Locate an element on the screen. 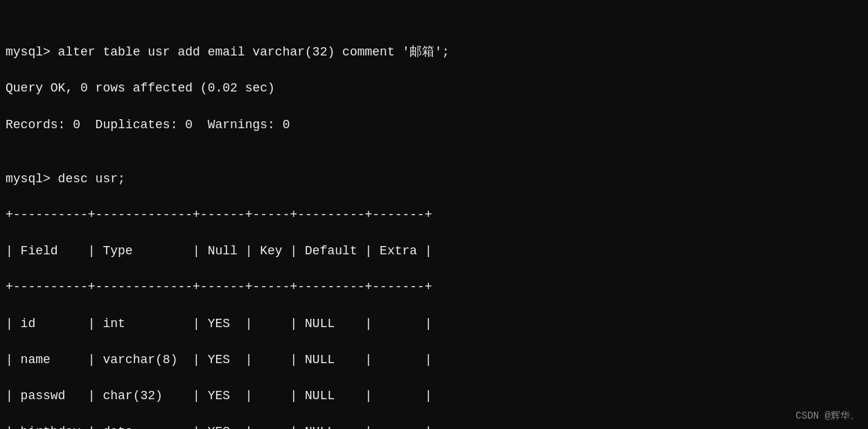 The height and width of the screenshot is (429, 868). line-8: +----------+-------------+------+-----+-… is located at coordinates (434, 287).